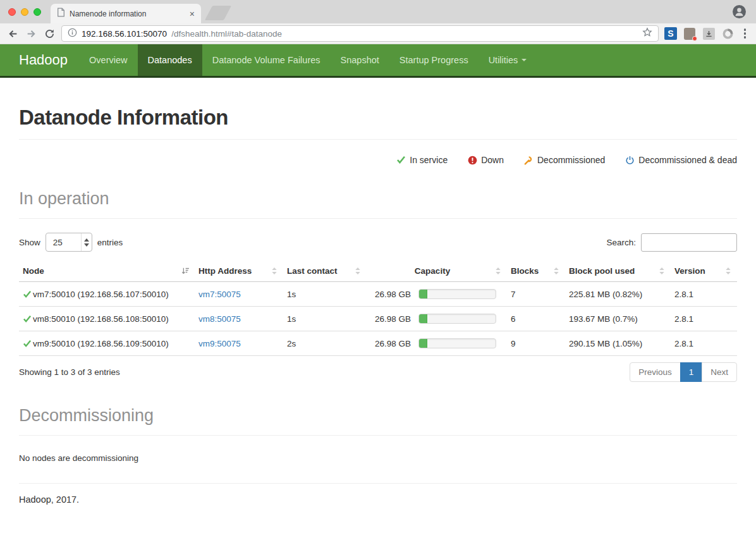 The height and width of the screenshot is (540, 756). What do you see at coordinates (101, 295) in the screenshot?
I see `node-address: vm7:50010 (192.168.56.107:50010)` at bounding box center [101, 295].